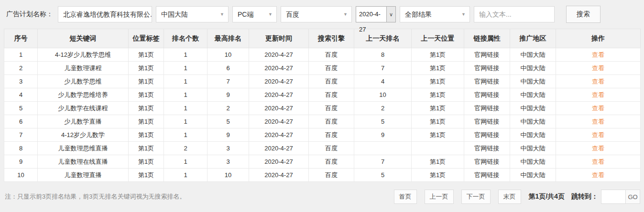  I want to click on search-button: 搜索, so click(583, 14).